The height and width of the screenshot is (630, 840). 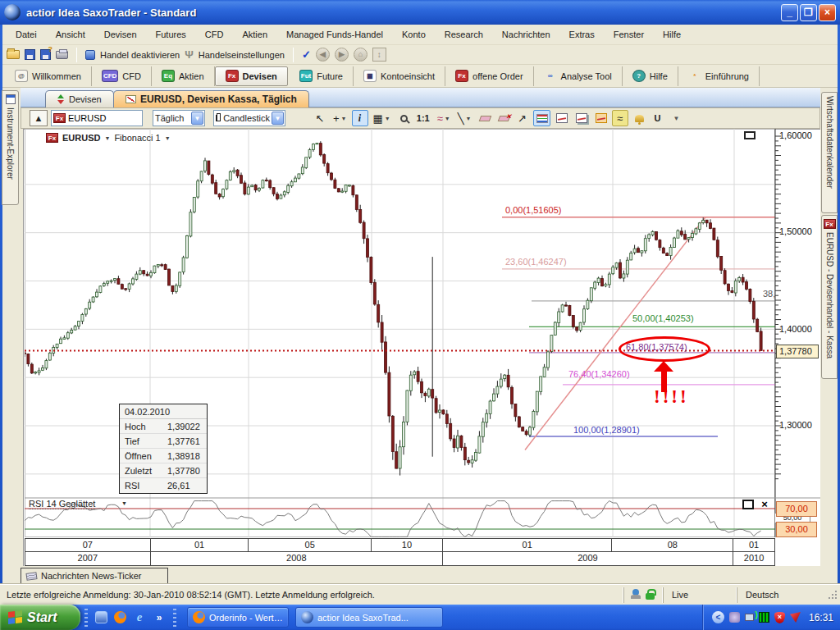 I want to click on menu-item: Fenster, so click(x=631, y=34).